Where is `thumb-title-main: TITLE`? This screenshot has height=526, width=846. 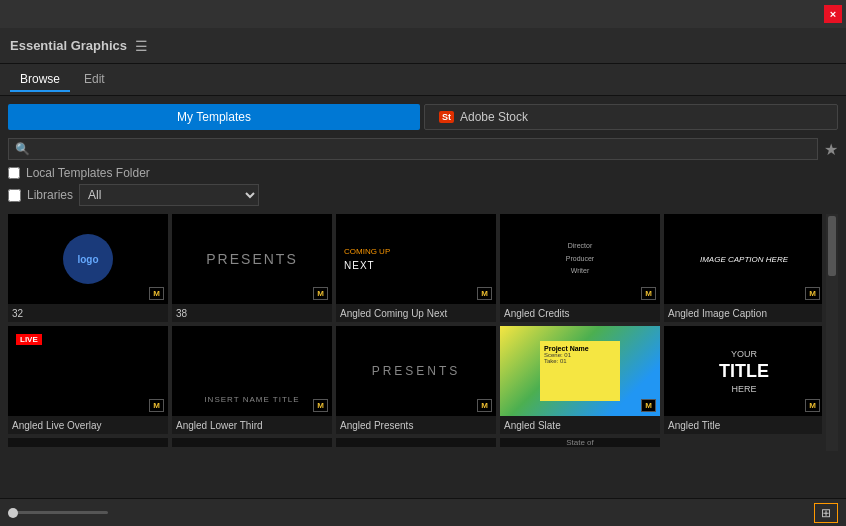 thumb-title-main: TITLE is located at coordinates (744, 372).